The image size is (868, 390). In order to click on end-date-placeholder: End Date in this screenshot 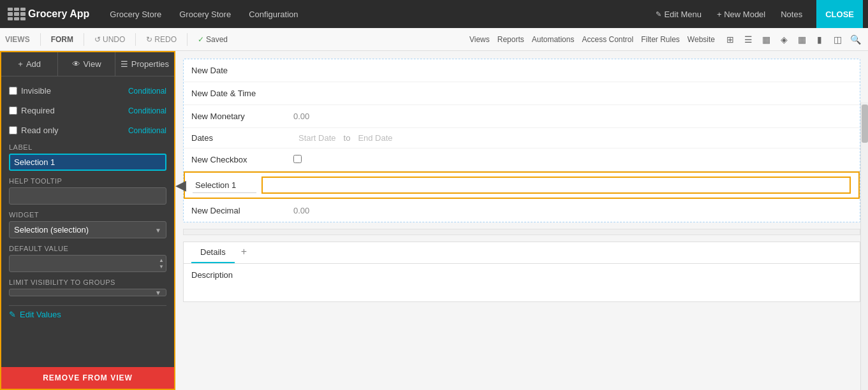, I will do `click(375, 138)`.